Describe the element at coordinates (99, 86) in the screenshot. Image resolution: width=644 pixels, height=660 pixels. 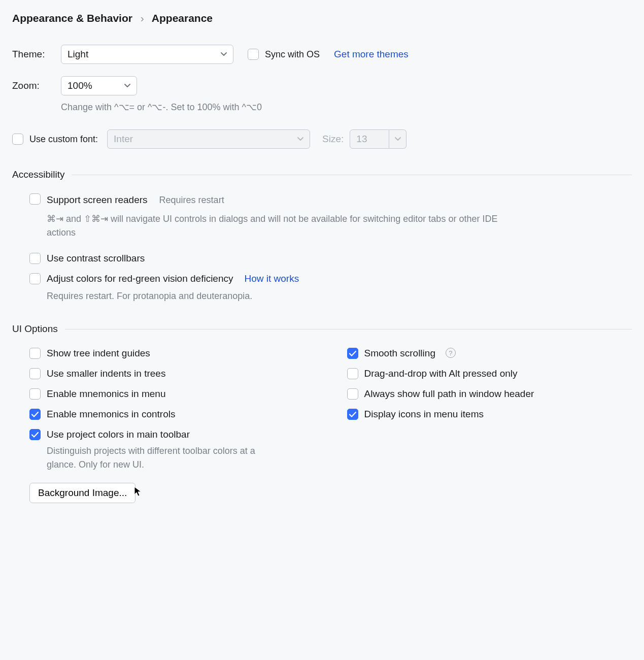
I see `zoom-dropdown: 100%` at that location.